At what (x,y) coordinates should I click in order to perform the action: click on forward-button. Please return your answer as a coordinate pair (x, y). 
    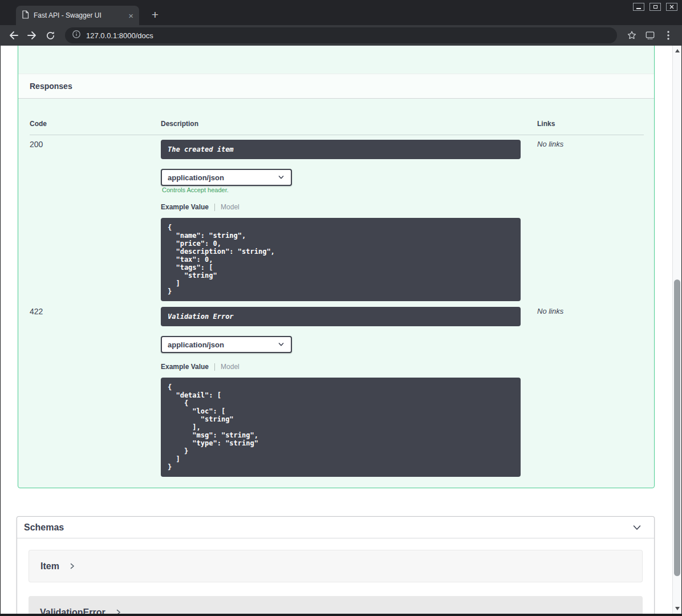
    Looking at the image, I should click on (32, 35).